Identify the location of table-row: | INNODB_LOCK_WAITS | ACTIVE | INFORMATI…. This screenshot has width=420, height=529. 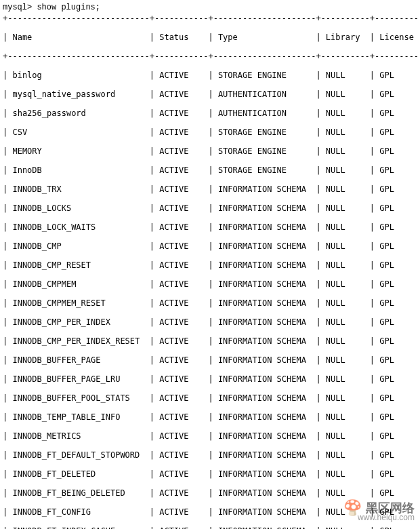
(210, 227).